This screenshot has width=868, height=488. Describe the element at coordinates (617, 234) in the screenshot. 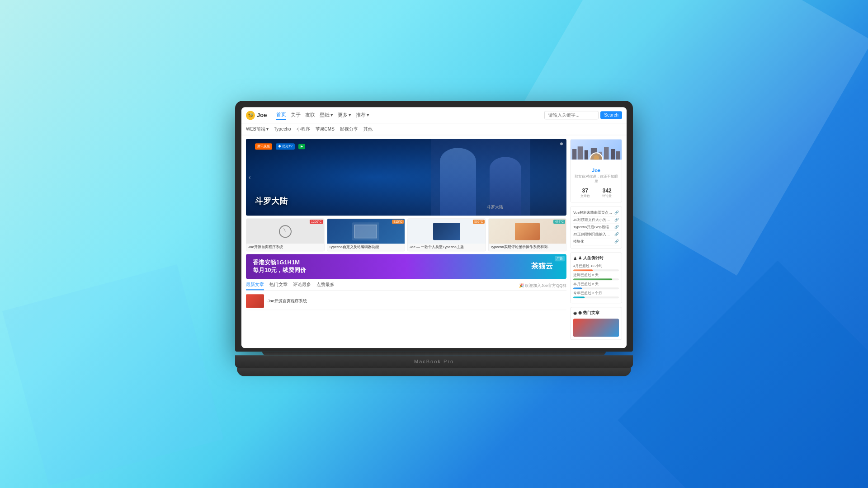

I see `link-icon-4: 🔗` at that location.